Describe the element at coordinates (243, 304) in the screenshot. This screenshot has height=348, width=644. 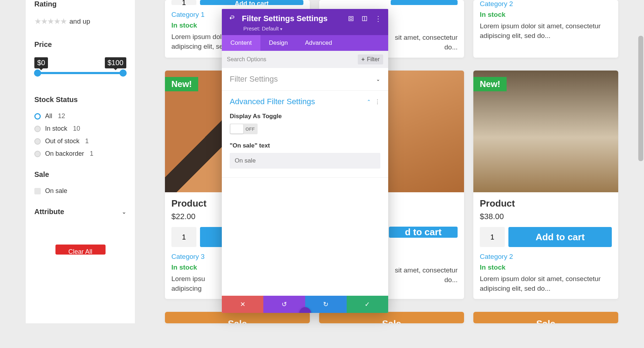
I see `cancel-button: ✕` at that location.